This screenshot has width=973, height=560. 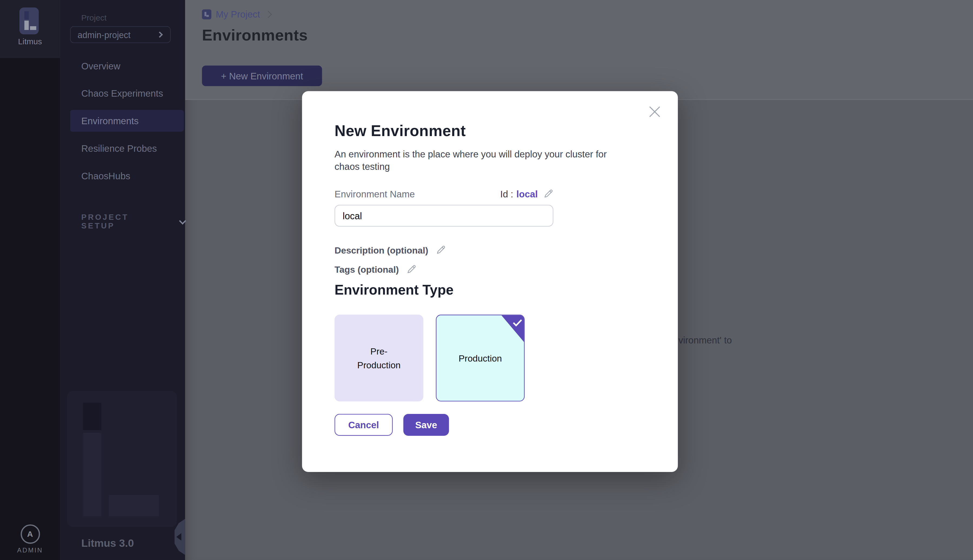 What do you see at coordinates (513, 328) in the screenshot?
I see `selected-check-badge` at bounding box center [513, 328].